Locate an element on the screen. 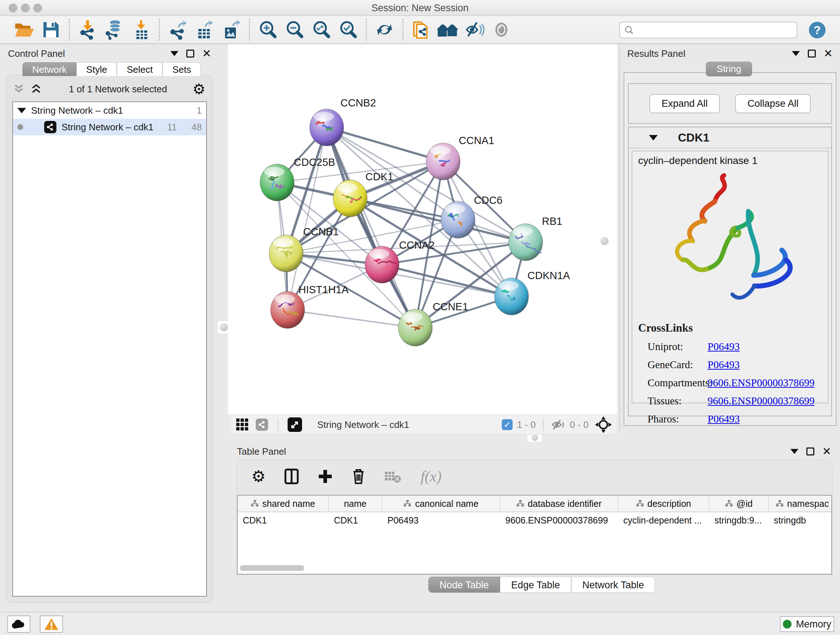  fit-content-crosshair-icon is located at coordinates (603, 425).